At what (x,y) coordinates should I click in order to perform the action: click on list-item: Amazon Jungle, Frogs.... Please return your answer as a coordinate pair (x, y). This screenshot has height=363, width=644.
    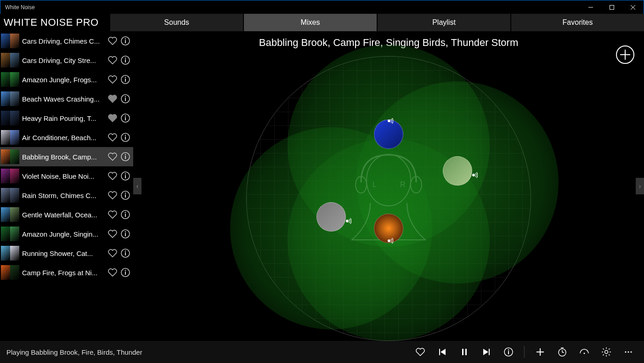
    Looking at the image, I should click on (67, 79).